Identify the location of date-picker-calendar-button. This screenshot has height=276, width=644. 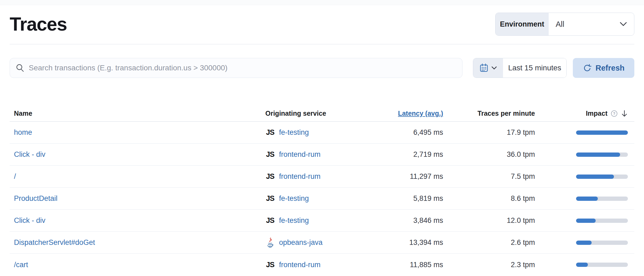
(488, 68).